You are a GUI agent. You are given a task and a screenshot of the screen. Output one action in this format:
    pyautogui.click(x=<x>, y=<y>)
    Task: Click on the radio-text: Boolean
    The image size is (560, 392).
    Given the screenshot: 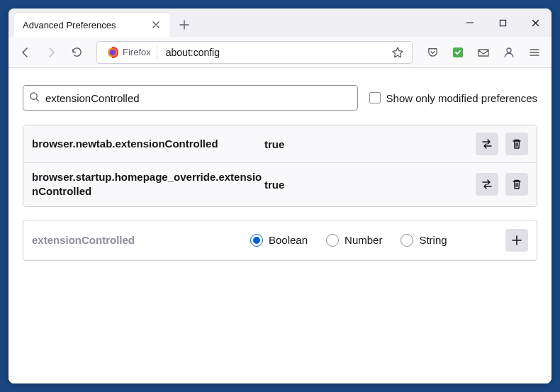 What is the action you would take?
    pyautogui.click(x=288, y=240)
    